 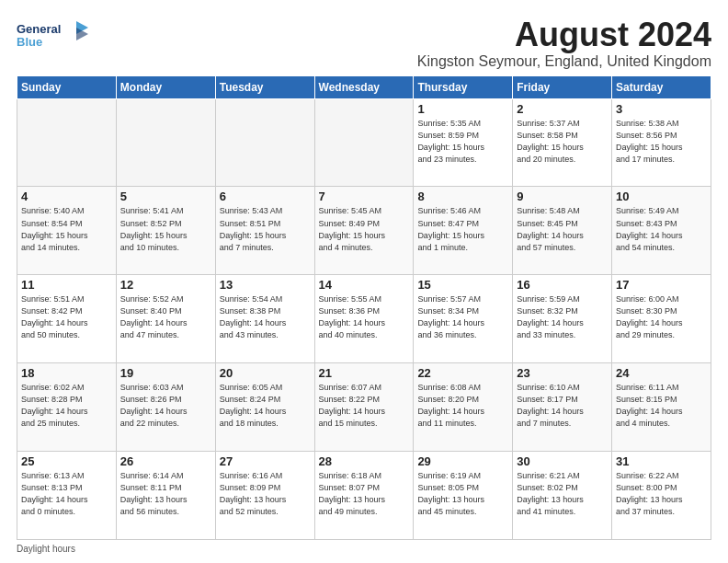 What do you see at coordinates (66, 317) in the screenshot?
I see `day-info: Sunrise: 5:51 AM Sunset: 8:42 PM Dayligh…` at bounding box center [66, 317].